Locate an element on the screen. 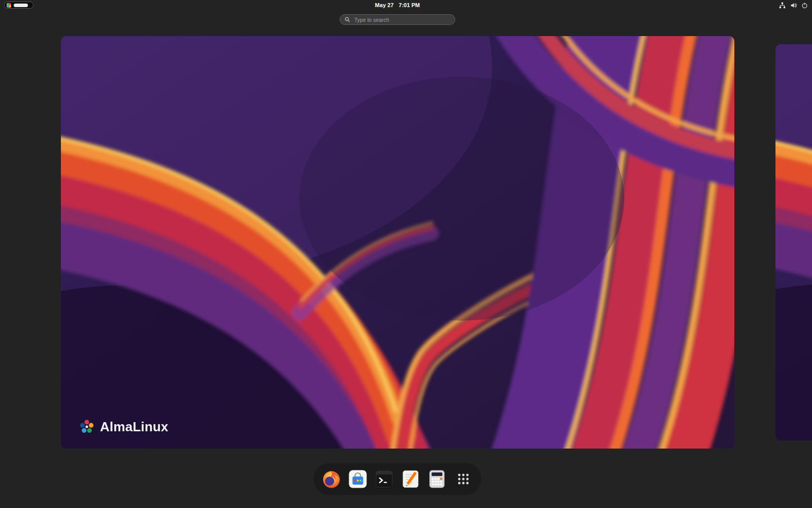 This screenshot has height=508, width=812. terminal-icon is located at coordinates (384, 479).